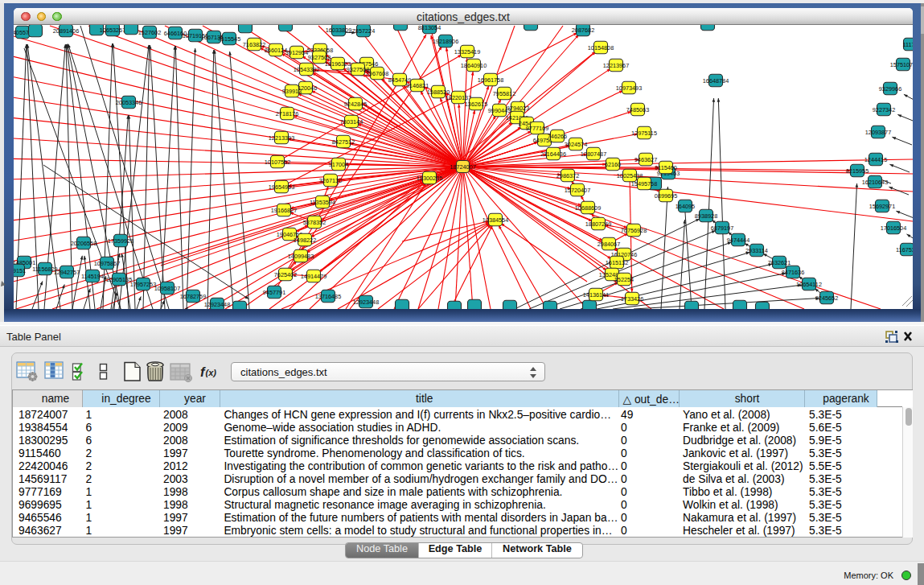 This screenshot has height=585, width=924. I want to click on svg-text: 18300295, so click(429, 179).